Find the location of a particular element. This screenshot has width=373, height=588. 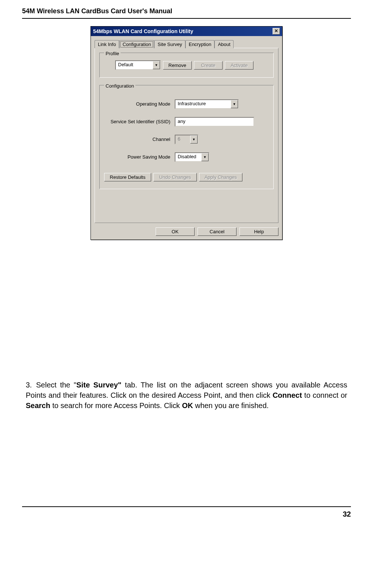

power-saving-select: Disabled ▼ is located at coordinates (192, 157).